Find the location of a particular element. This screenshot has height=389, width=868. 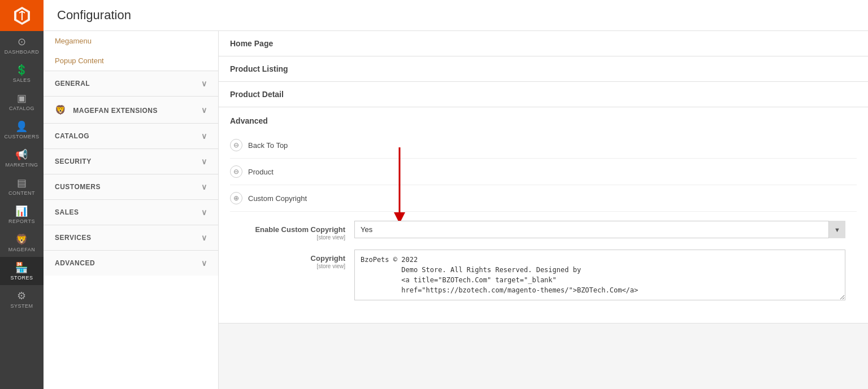

sidebar-item-magefan: 🦁 MAGEFAN is located at coordinates (21, 243).